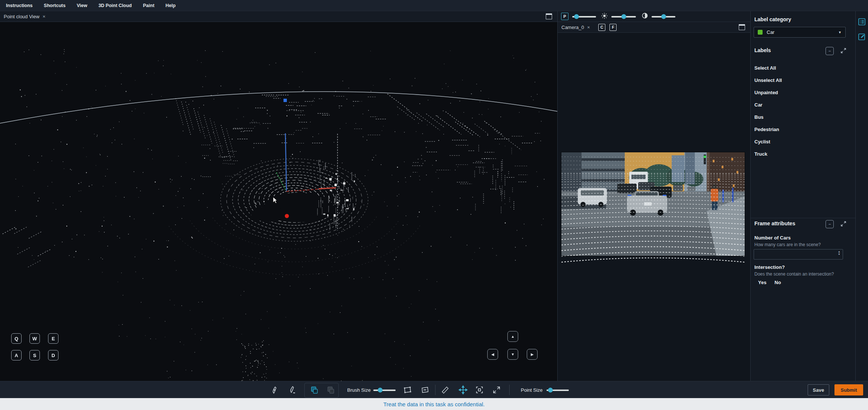 The image size is (868, 410). I want to click on confidential-notice: Treat the data in this task as confident…, so click(434, 404).